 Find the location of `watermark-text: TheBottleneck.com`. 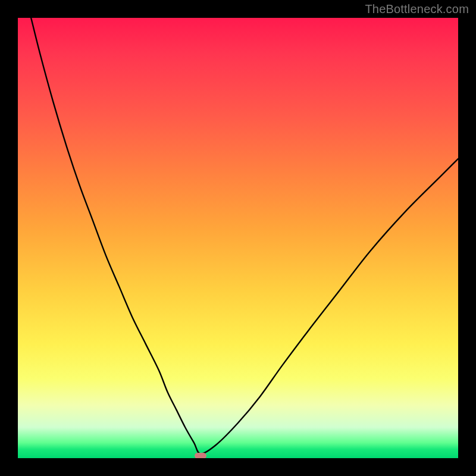

watermark-text: TheBottleneck.com is located at coordinates (416, 10).